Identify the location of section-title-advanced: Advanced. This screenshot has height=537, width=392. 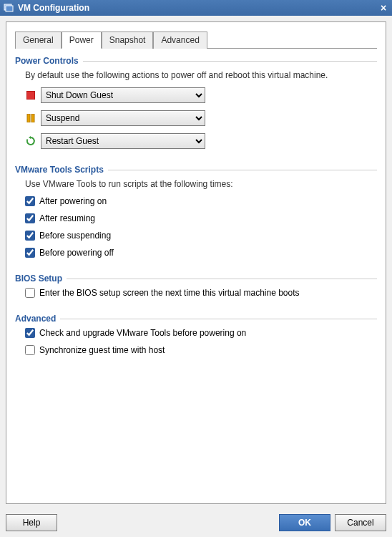
(37, 319).